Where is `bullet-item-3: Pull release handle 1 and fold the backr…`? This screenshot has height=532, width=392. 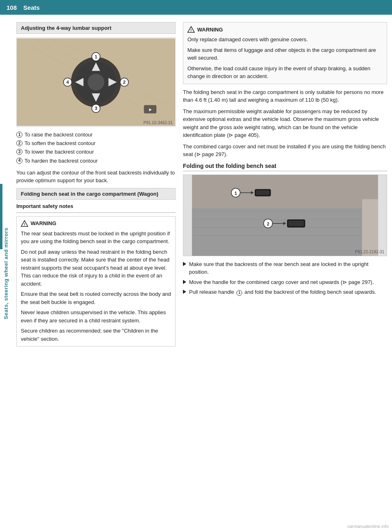 bullet-item-3: Pull release handle 1 and fold the backr… is located at coordinates (285, 292).